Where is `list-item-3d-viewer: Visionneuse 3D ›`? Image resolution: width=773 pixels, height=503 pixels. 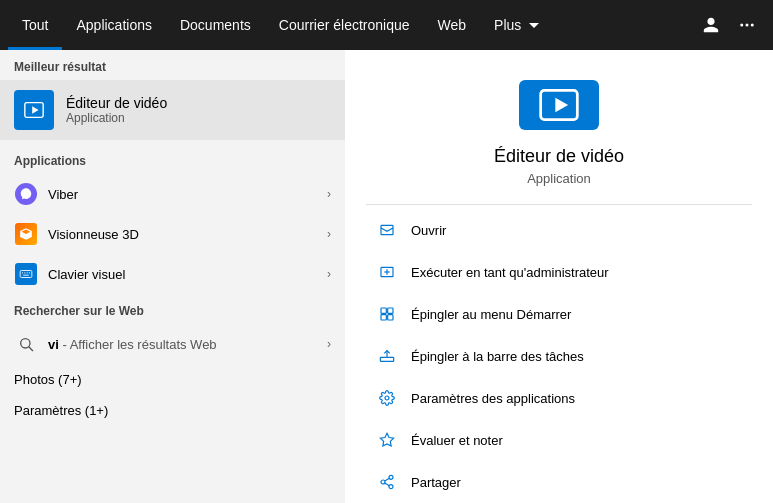
list-item-3d-viewer: Visionneuse 3D › is located at coordinates (172, 234).